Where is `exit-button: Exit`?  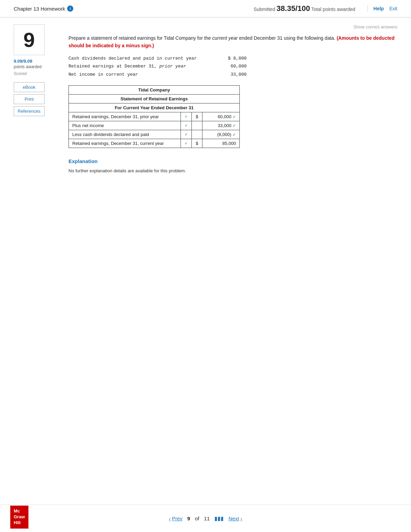
exit-button: Exit is located at coordinates (393, 9).